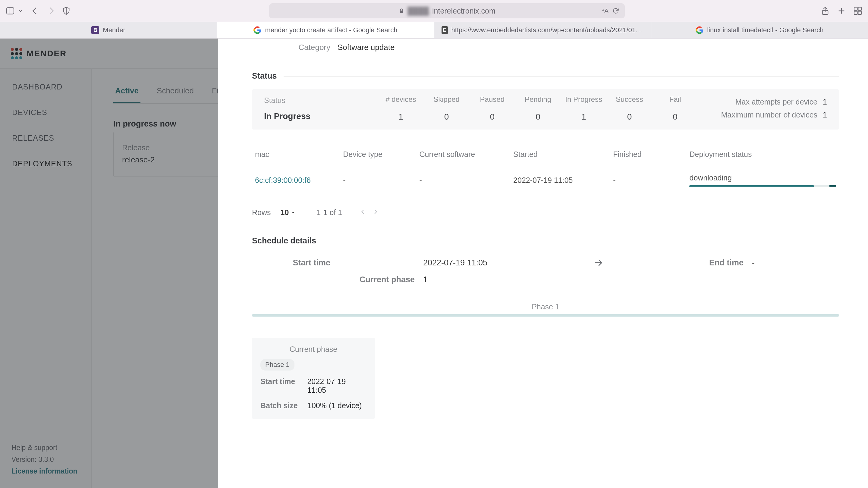 The height and width of the screenshot is (488, 868). I want to click on device-table: mac Device type Current software Started…, so click(546, 170).